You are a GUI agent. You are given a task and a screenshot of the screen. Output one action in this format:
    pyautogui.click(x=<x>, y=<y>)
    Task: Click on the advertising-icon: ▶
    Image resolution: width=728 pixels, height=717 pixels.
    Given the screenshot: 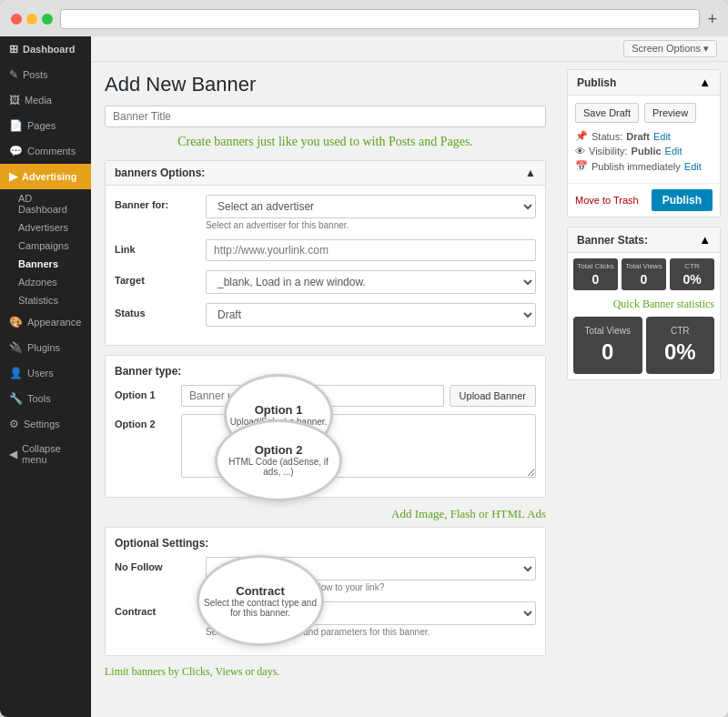 What is the action you would take?
    pyautogui.click(x=13, y=177)
    